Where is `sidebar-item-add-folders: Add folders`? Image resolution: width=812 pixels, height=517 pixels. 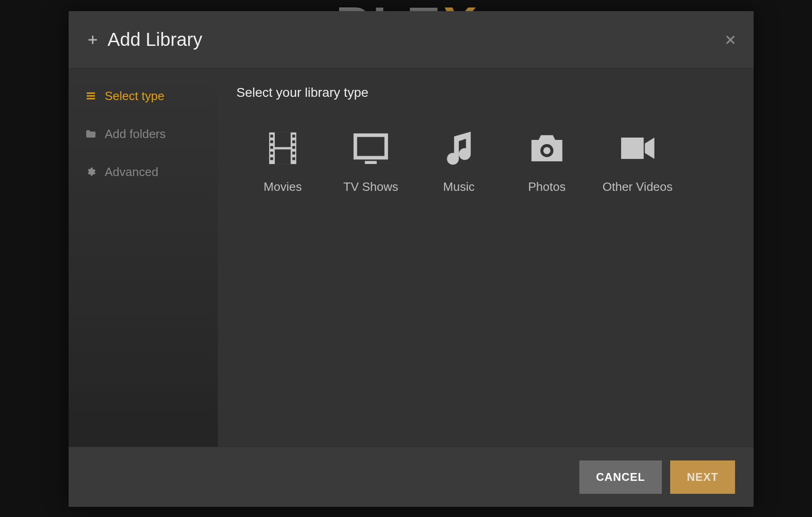 sidebar-item-add-folders: Add folders is located at coordinates (143, 134).